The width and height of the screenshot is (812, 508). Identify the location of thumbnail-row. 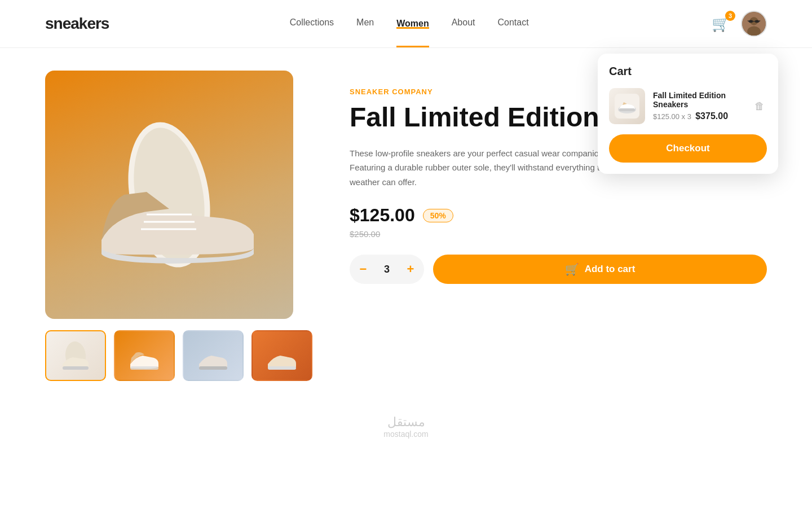
(180, 356).